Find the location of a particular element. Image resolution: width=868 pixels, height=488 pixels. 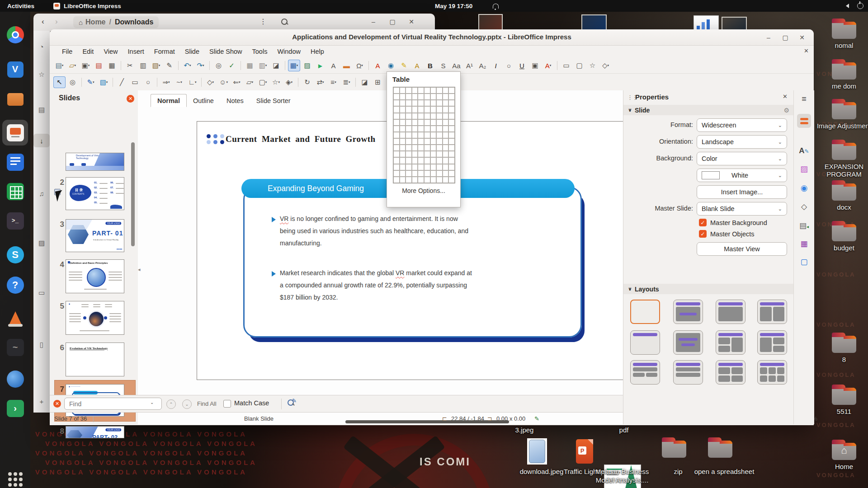

dock-item-snap-store-icon: › is located at coordinates (15, 408).